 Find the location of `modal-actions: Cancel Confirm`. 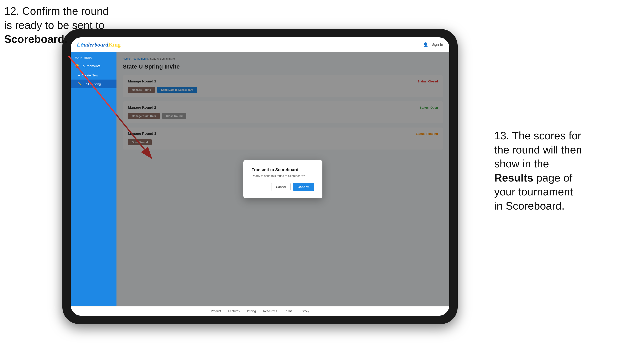

modal-actions: Cancel Confirm is located at coordinates (283, 187).